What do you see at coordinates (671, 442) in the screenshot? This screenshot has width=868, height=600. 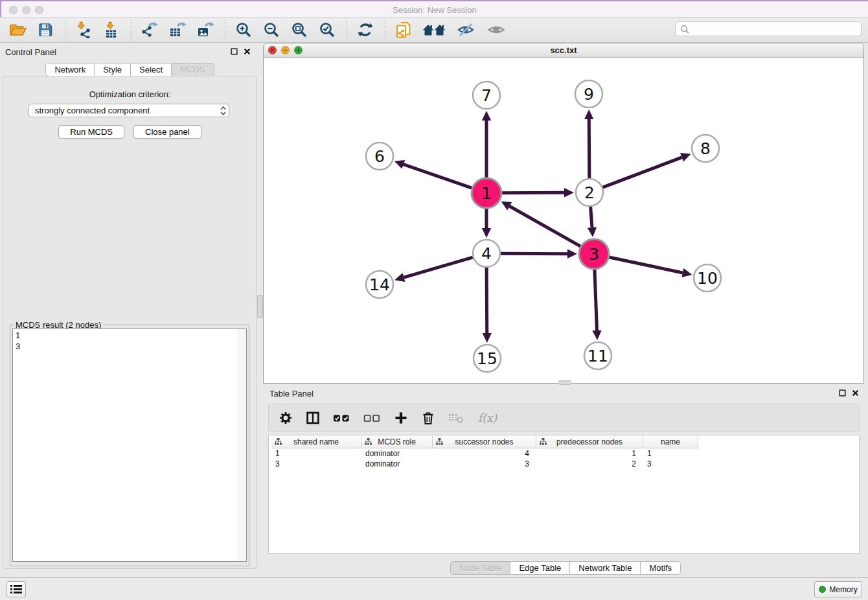 I see `column-header-name: name` at bounding box center [671, 442].